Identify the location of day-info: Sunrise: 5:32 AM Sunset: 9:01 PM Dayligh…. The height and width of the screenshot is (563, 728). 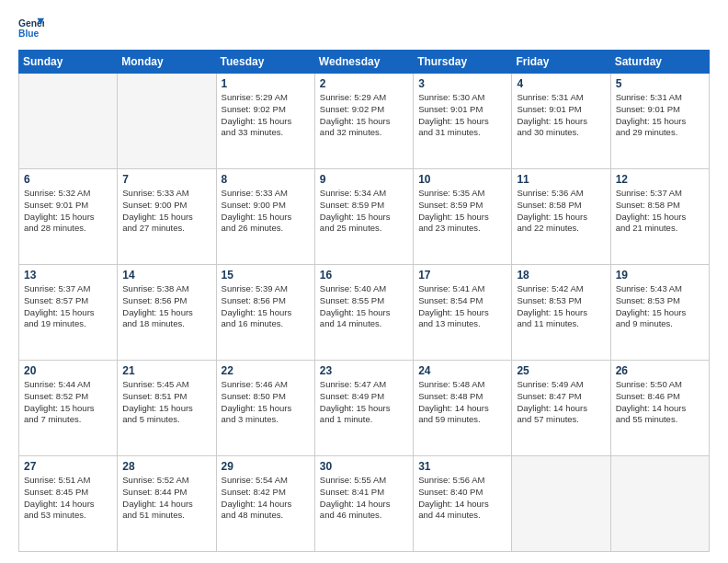
(68, 212).